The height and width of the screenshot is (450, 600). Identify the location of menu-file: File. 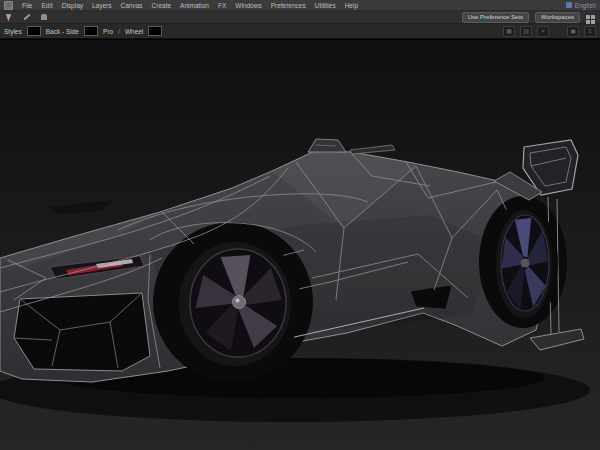
(27, 6).